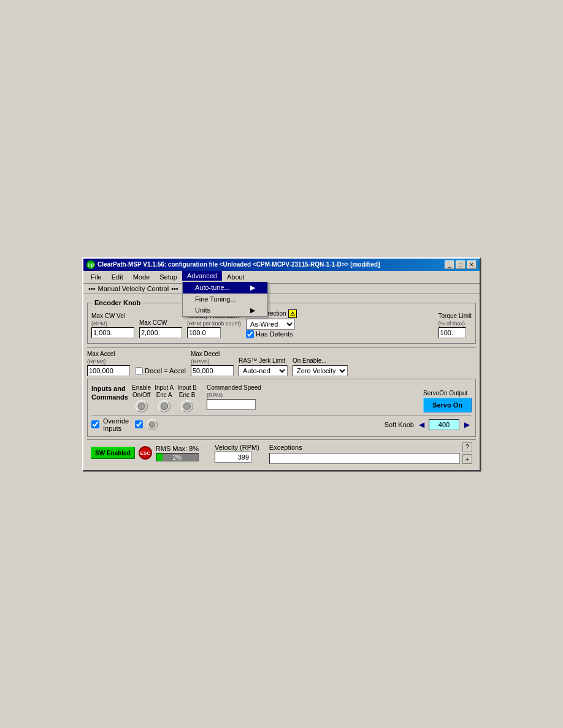 The height and width of the screenshot is (728, 563). What do you see at coordinates (234, 395) in the screenshot?
I see `commanded-speed-sublabel: (RPM)` at bounding box center [234, 395].